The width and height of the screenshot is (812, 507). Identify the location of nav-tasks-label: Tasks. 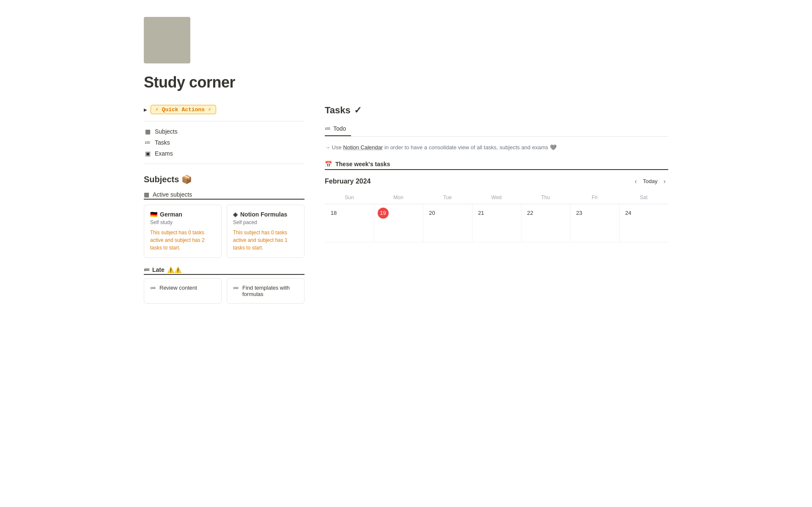
(162, 143).